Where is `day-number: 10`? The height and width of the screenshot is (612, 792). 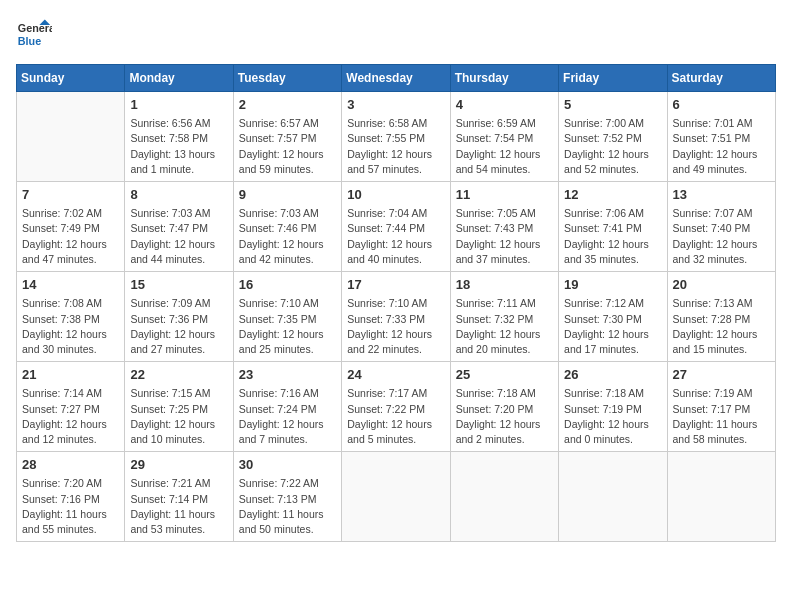
day-number: 10 is located at coordinates (396, 195).